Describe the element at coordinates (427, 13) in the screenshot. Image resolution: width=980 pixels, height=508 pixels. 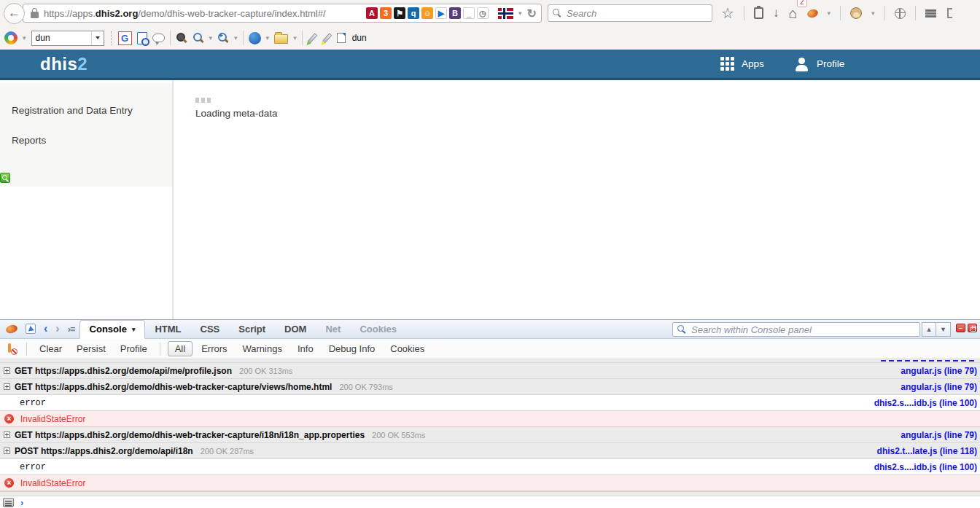
I see `smiley-lib-icon: ☺` at that location.